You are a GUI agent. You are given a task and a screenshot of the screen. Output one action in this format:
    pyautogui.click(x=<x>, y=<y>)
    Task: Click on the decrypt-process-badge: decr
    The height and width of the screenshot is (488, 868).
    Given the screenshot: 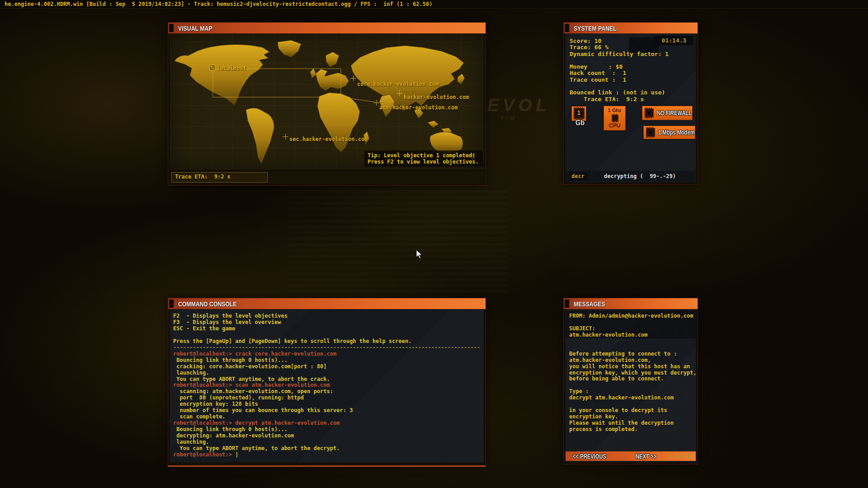 What is the action you would take?
    pyautogui.click(x=578, y=176)
    